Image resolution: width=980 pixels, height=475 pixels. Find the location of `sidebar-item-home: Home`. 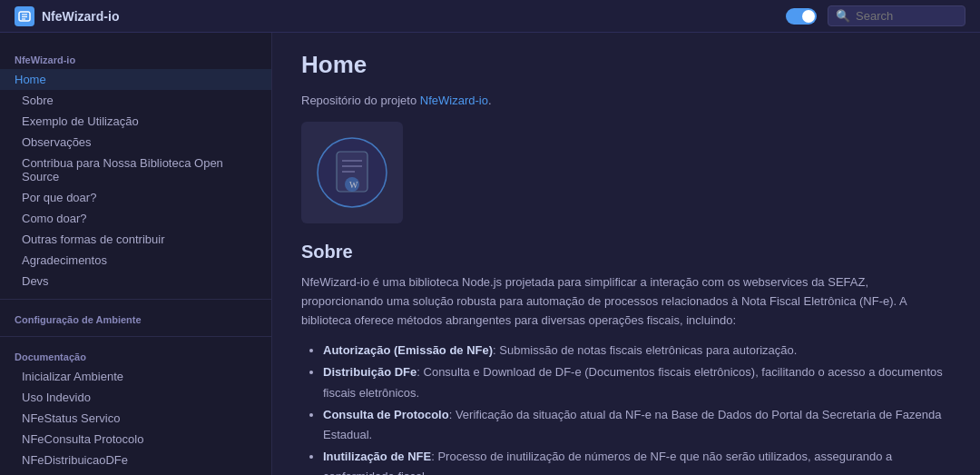

sidebar-item-home: Home is located at coordinates (136, 80).